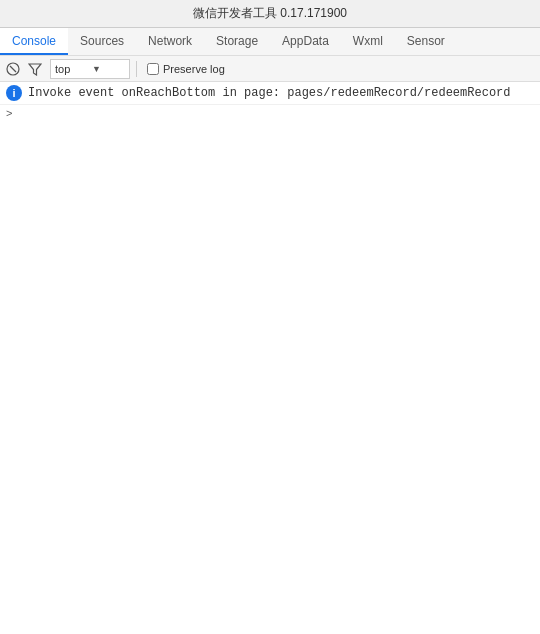 The image size is (540, 634). Describe the element at coordinates (237, 42) in the screenshot. I see `tab-storage: Storage` at that location.